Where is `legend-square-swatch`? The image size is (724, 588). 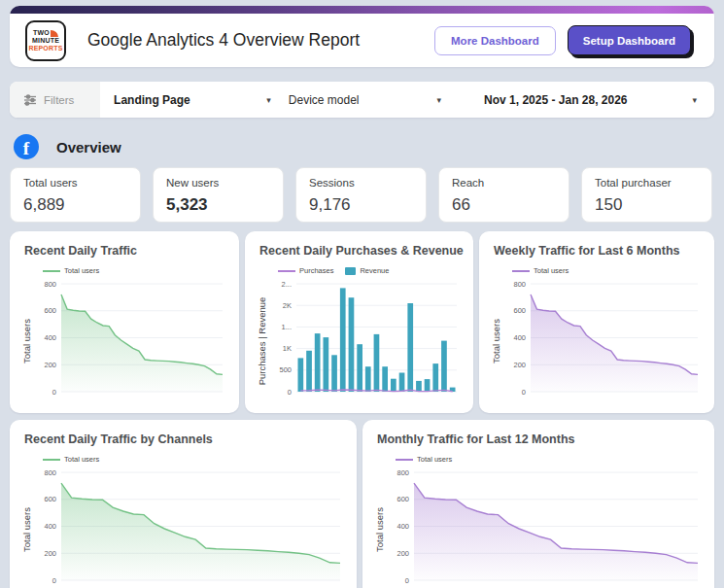
legend-square-swatch is located at coordinates (350, 271).